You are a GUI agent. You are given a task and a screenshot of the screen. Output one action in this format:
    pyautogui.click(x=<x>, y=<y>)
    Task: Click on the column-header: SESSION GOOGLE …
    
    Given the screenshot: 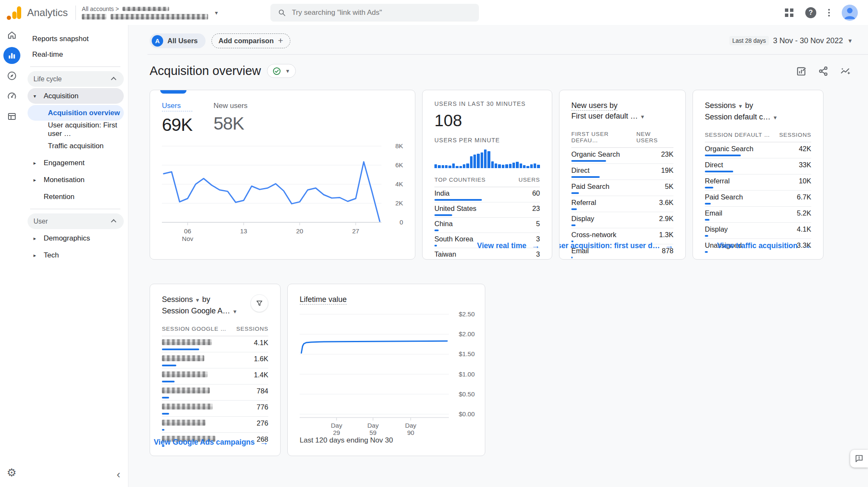 What is the action you would take?
    pyautogui.click(x=194, y=329)
    